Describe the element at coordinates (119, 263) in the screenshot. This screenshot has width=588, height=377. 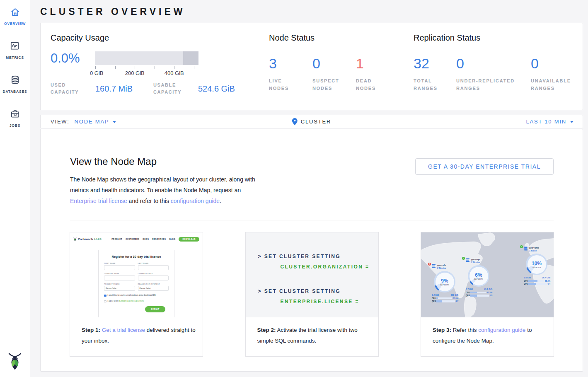
I see `field-label: FIRST NAME` at that location.